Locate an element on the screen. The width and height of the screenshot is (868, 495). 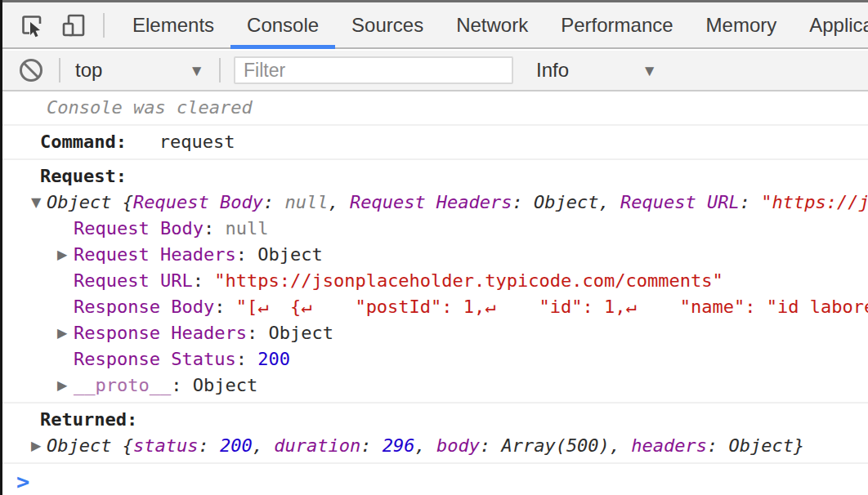
console-line: Request: is located at coordinates (434, 176).